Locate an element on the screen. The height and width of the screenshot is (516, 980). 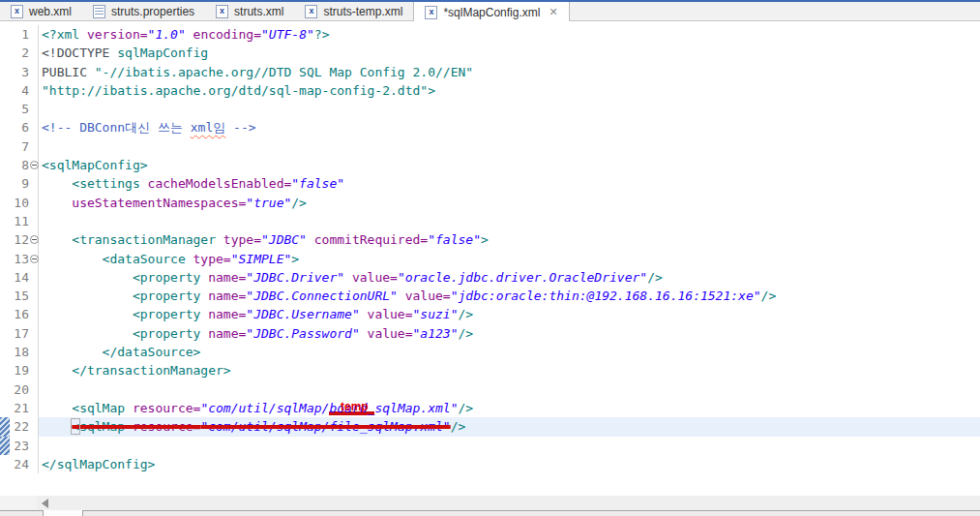
code-text: <sqlMapConfig> is located at coordinates (509, 165).